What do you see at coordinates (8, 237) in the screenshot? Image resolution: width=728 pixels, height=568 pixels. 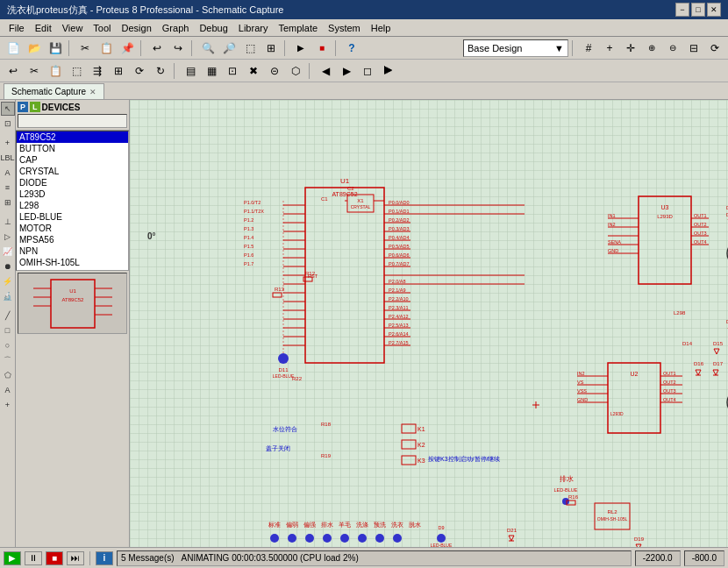 I see `port-tool: ▷` at bounding box center [8, 237].